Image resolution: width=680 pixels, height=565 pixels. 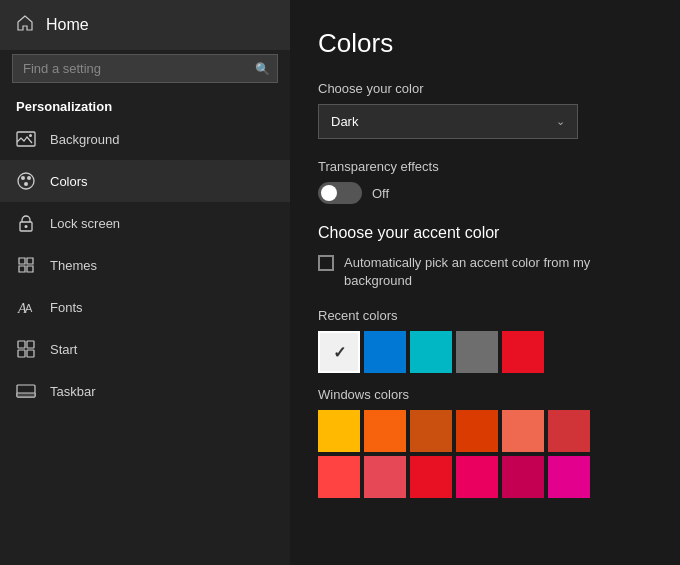 I want to click on sidebar-item-lock-screen: Lock screen, so click(x=145, y=223).